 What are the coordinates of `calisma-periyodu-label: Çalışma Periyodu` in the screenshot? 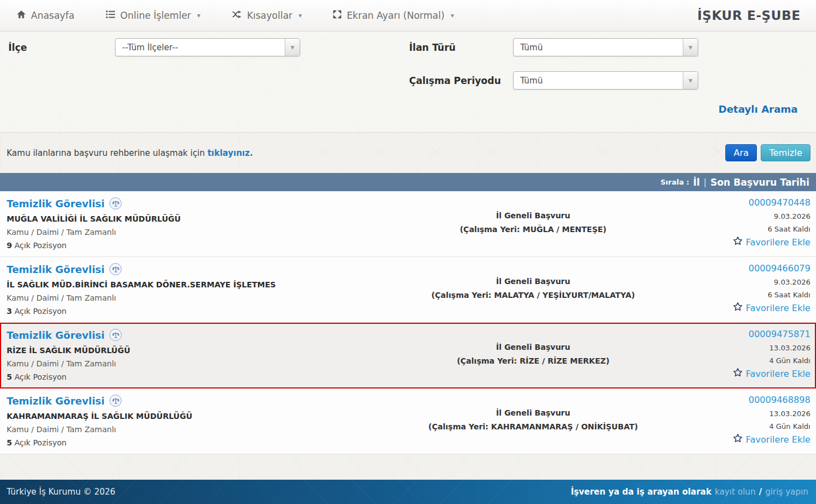 It's located at (461, 81).